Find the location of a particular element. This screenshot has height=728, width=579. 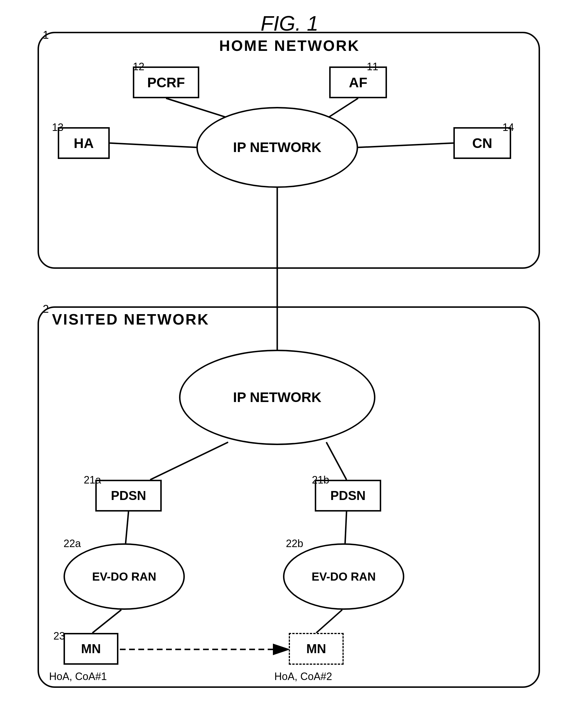

af-label: AF is located at coordinates (358, 82).